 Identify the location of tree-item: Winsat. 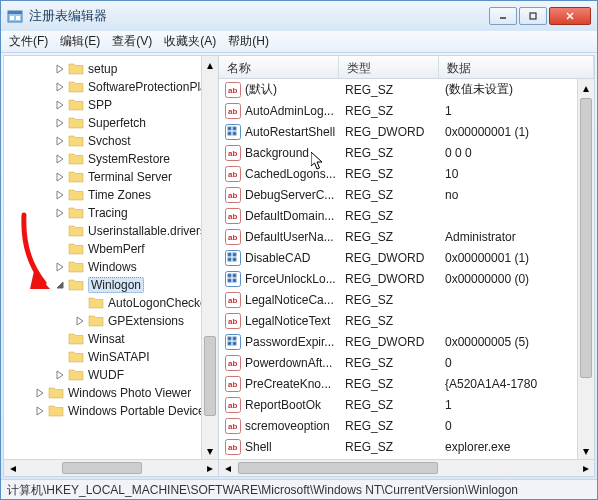
(111, 339).